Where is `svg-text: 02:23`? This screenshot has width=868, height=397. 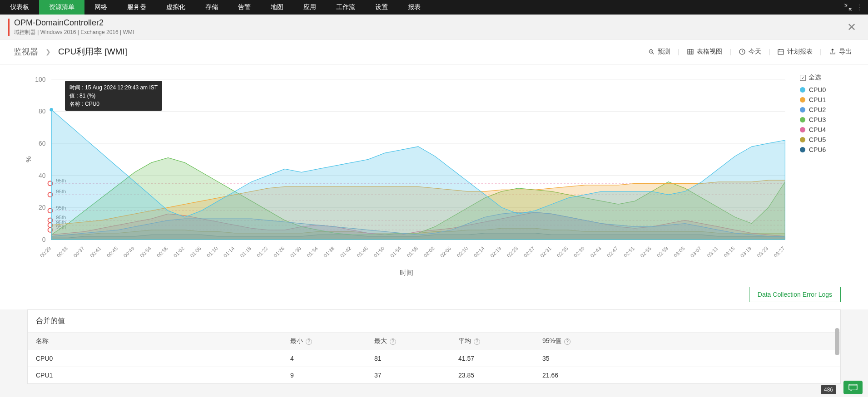 svg-text: 02:23 is located at coordinates (512, 252).